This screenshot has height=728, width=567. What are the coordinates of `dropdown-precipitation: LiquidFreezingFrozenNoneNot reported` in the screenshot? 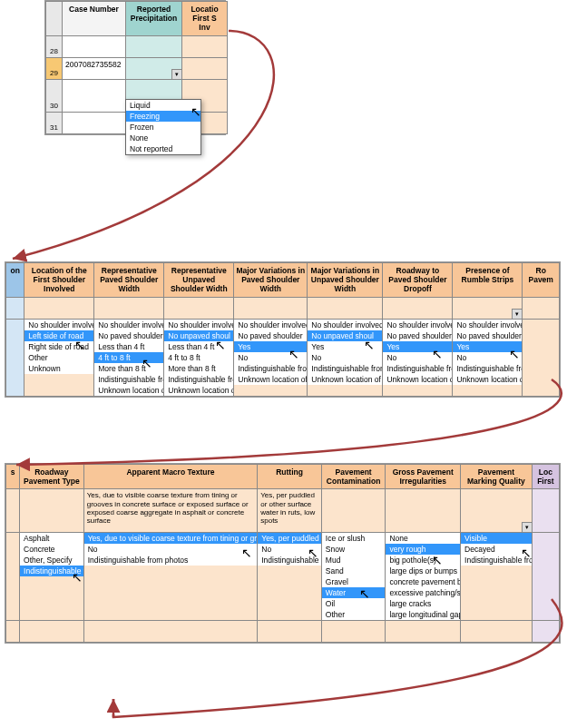 It's located at (163, 127).